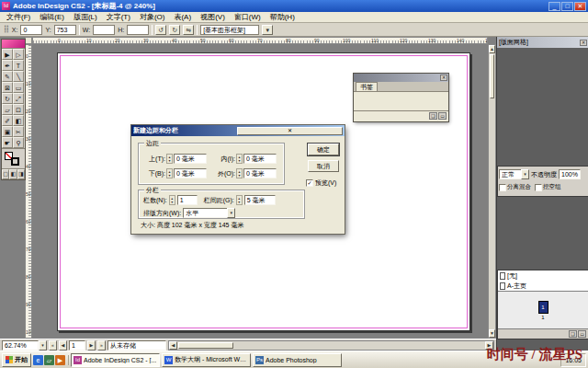 The height and width of the screenshot is (368, 588). What do you see at coordinates (331, 346) in the screenshot?
I see `horizontal-scrollbar: ◀ ▶` at bounding box center [331, 346].